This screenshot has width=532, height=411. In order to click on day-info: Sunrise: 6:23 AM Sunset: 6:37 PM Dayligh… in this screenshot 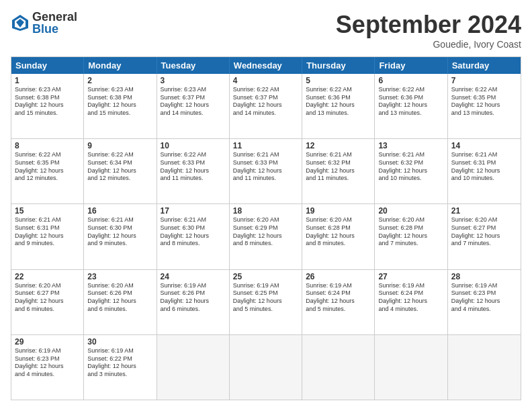, I will do `click(193, 102)`.